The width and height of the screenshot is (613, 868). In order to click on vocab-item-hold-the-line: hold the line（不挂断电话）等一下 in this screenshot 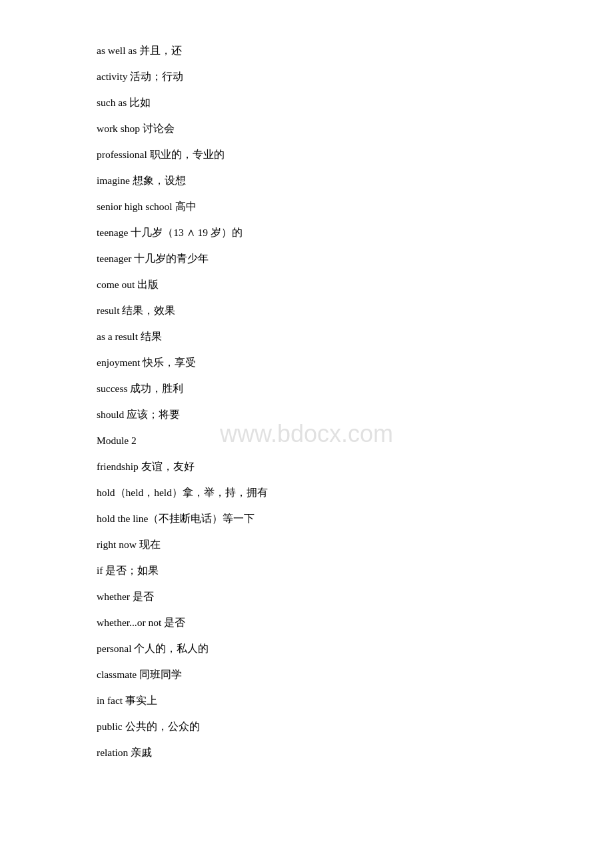, I will do `click(306, 519)`.